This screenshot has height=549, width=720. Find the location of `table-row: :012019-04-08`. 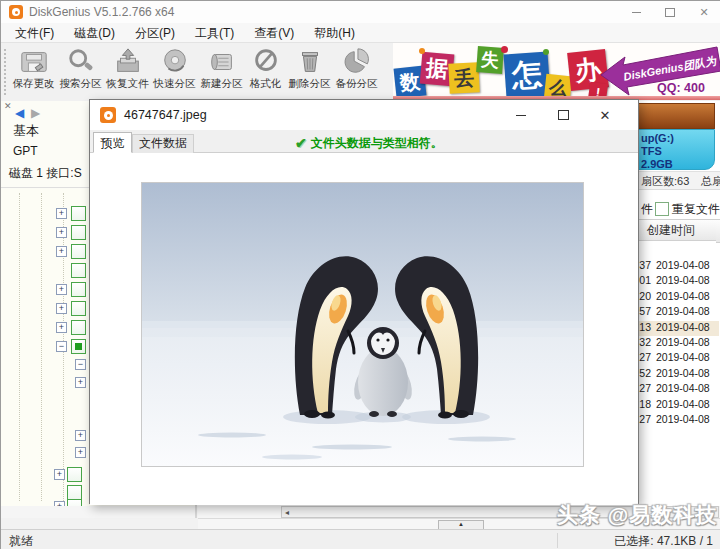

table-row: :012019-04-08 is located at coordinates (675, 282).